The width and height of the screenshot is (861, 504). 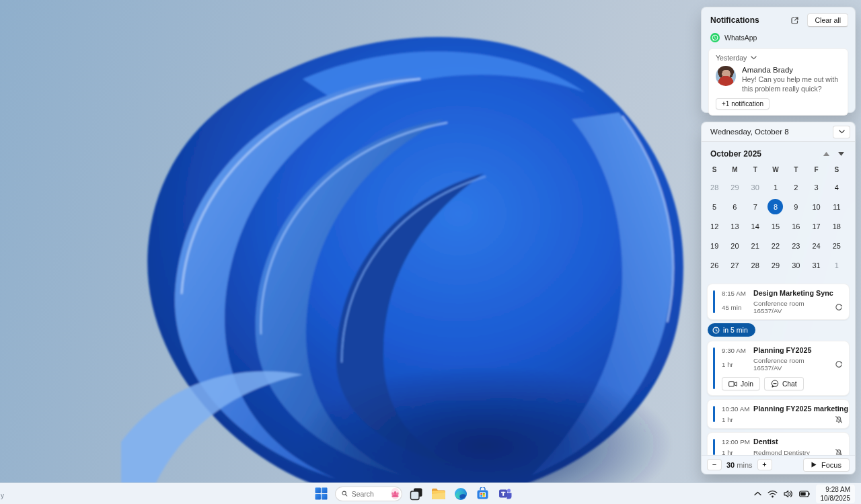 I want to click on calendar-day: 25, so click(x=837, y=246).